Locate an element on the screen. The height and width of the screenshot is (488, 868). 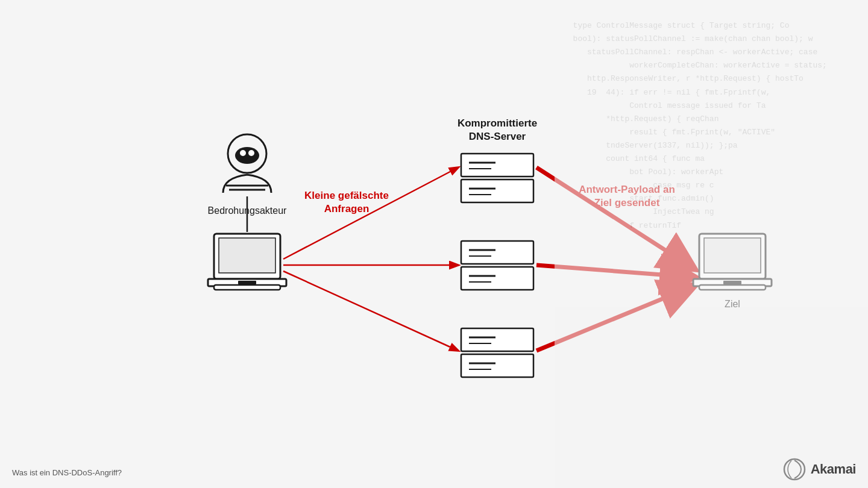
akamai-logo: Akamai is located at coordinates (820, 469).